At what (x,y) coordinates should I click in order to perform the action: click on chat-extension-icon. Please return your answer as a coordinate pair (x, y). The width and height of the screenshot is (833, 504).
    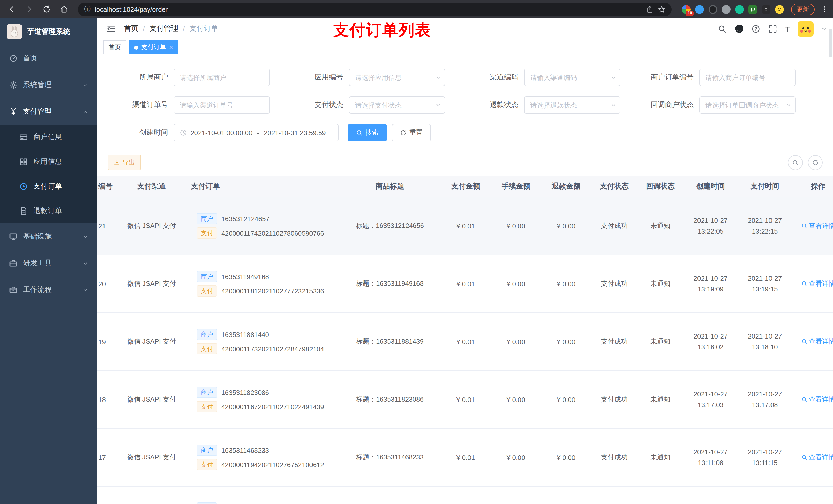
    Looking at the image, I should click on (753, 9).